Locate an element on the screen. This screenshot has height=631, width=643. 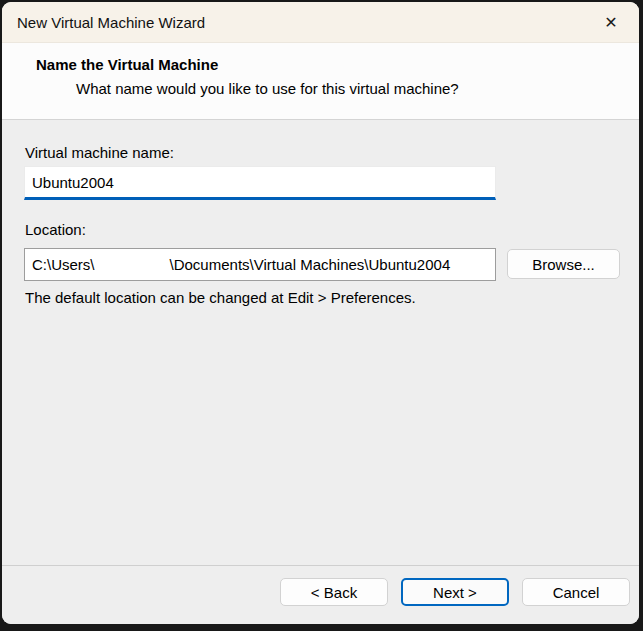
wizard-footer: < Back Next > Cancel is located at coordinates (320, 594).